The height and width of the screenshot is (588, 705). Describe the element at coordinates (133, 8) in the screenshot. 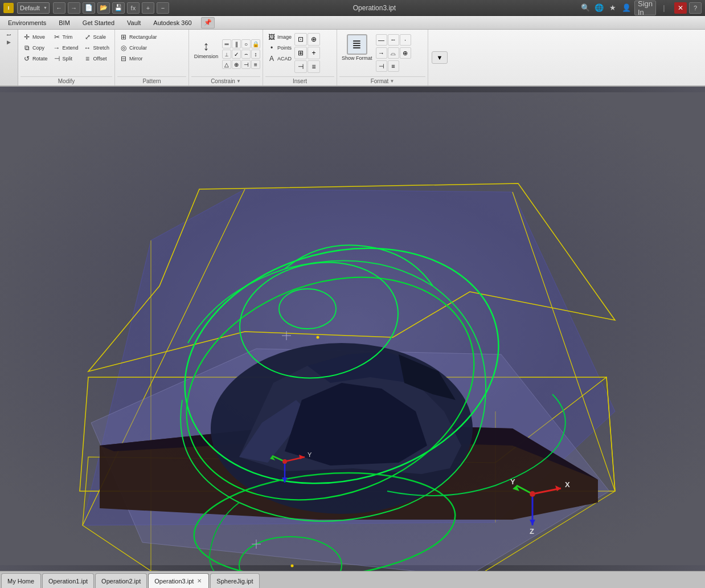

I see `function-icon: fx` at that location.